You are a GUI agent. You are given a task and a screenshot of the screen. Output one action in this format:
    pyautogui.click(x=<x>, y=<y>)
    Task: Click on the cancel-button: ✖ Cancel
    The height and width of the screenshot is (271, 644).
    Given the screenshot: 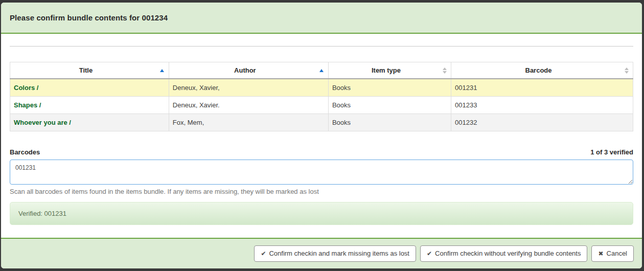 What is the action you would take?
    pyautogui.click(x=612, y=254)
    